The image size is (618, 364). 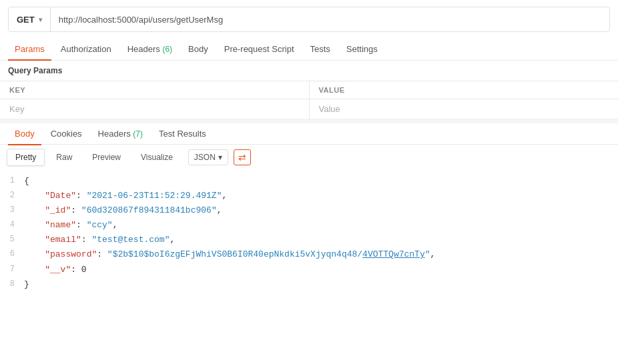 I want to click on val-col-header: VALUE, so click(x=463, y=91).